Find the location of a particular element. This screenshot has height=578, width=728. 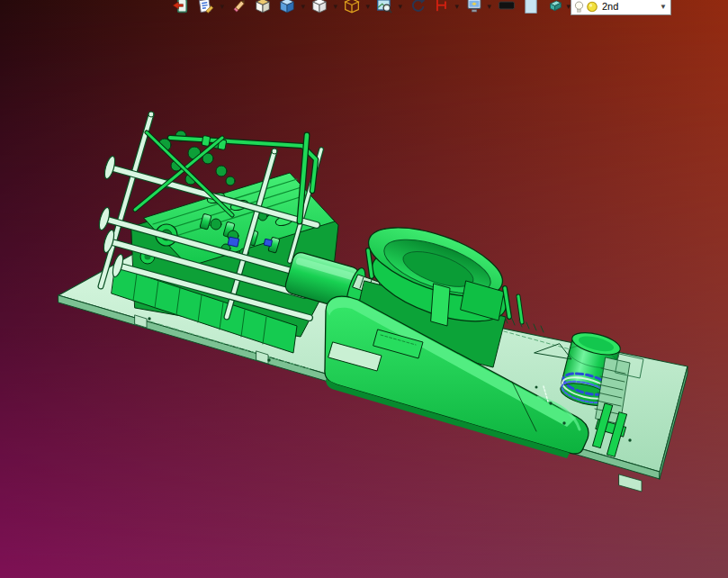

line-thickness-icon is located at coordinates (508, 7).